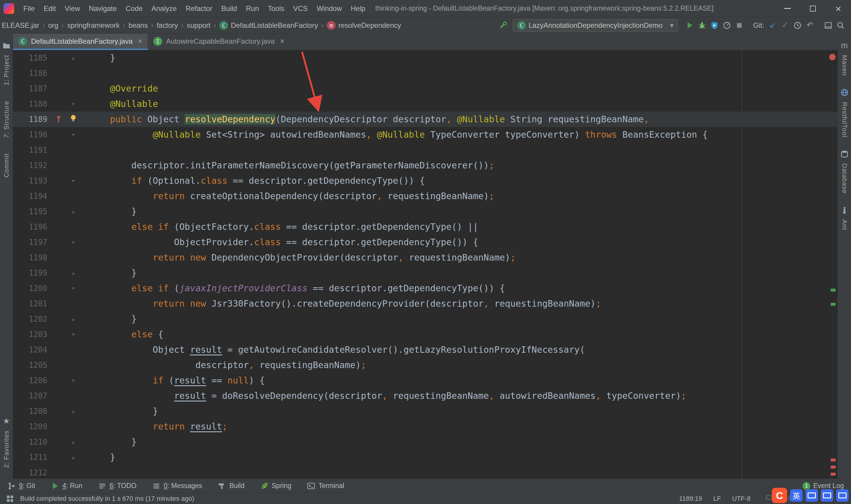  I want to click on menu-view: View, so click(73, 8).